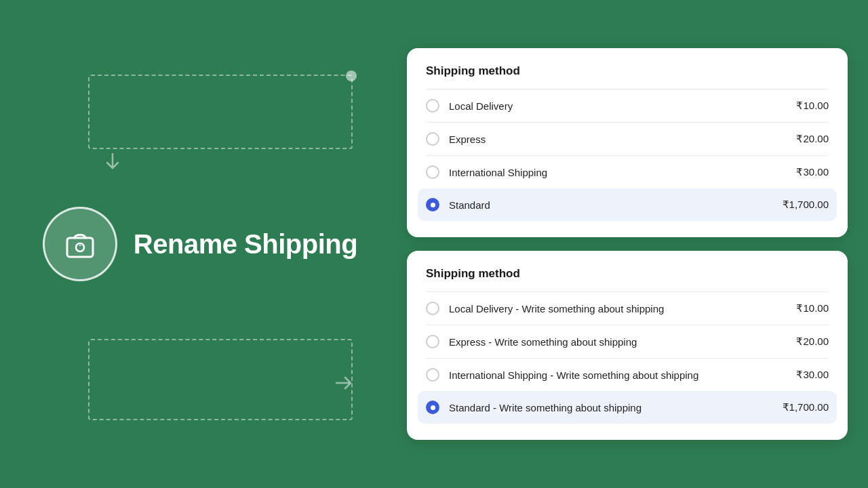 Image resolution: width=868 pixels, height=488 pixels. I want to click on arrow-down-icon, so click(113, 165).